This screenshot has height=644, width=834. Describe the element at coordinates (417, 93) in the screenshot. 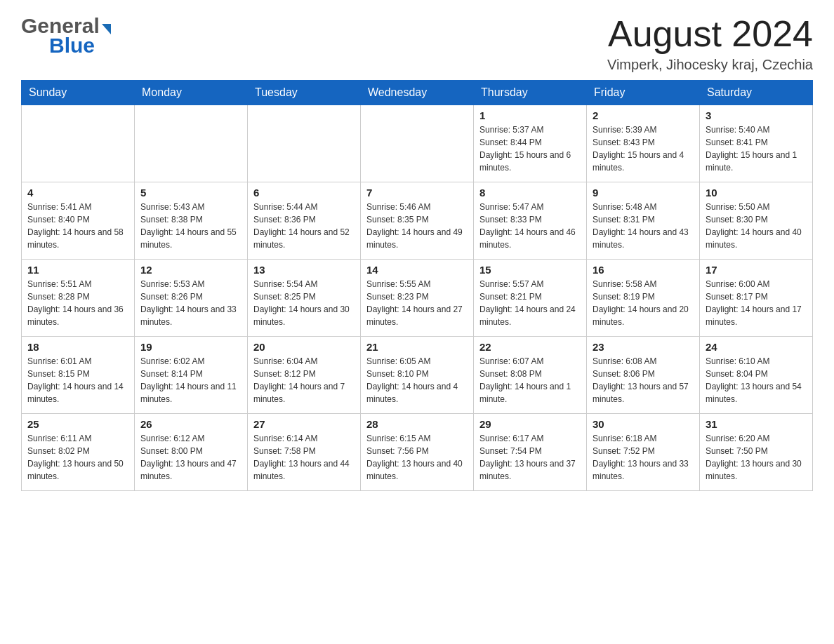

I see `calendar-header-row: SundayMondayTuesdayWednesdayThursdayFrid…` at that location.